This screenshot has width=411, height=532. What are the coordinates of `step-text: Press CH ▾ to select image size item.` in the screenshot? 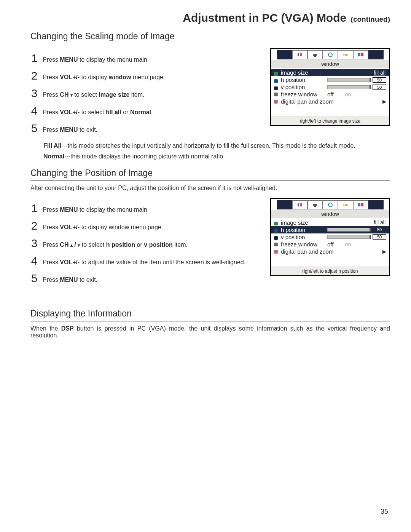 It's located at (94, 93).